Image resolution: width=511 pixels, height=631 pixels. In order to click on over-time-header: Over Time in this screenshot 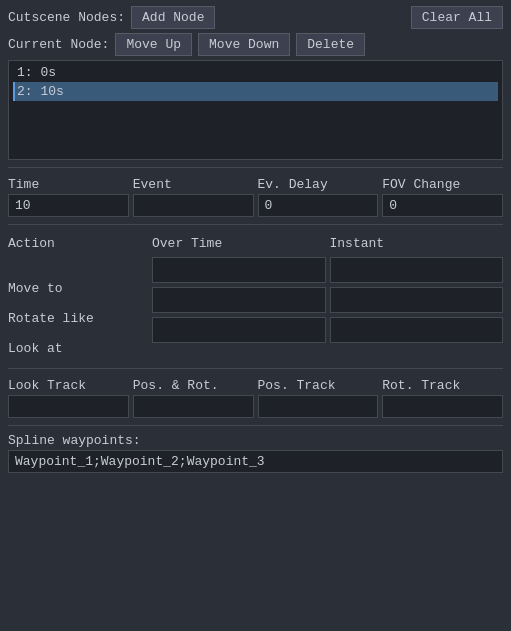, I will do `click(239, 244)`.